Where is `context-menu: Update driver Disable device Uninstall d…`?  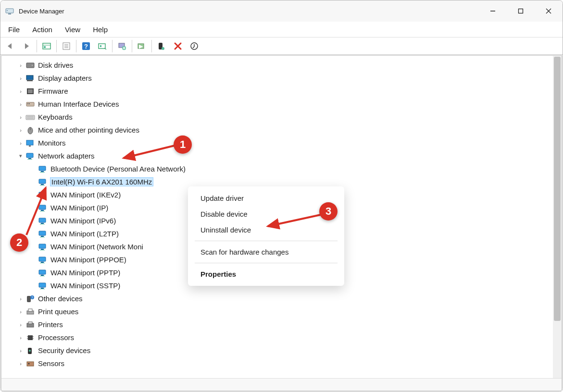
context-menu: Update driver Disable device Uninstall d… is located at coordinates (266, 236).